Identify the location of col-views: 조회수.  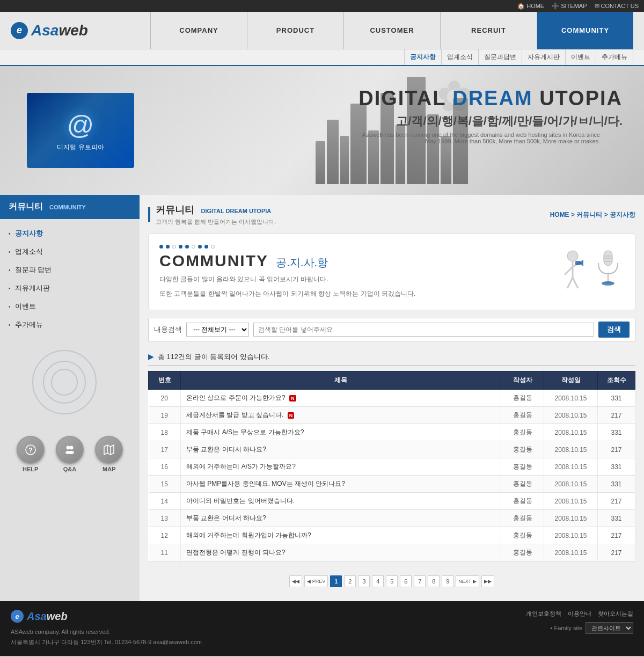
(617, 381).